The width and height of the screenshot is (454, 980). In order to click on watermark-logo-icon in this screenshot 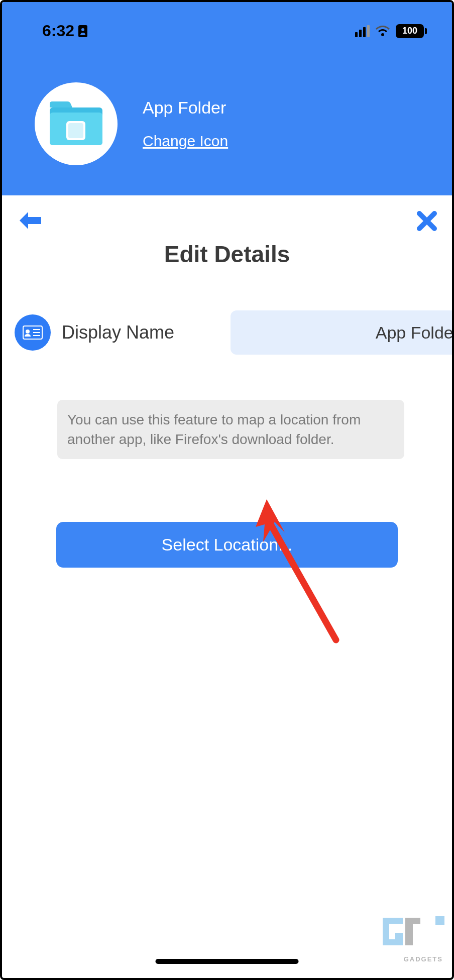, I will do `click(405, 934)`.